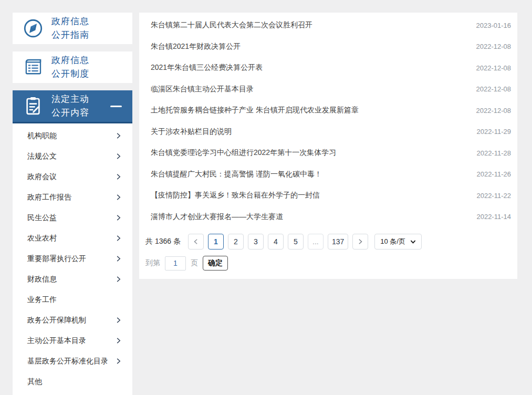 This screenshot has height=395, width=532. What do you see at coordinates (72, 176) in the screenshot?
I see `sidebar-item-government-meetings: 政府会议` at bounding box center [72, 176].